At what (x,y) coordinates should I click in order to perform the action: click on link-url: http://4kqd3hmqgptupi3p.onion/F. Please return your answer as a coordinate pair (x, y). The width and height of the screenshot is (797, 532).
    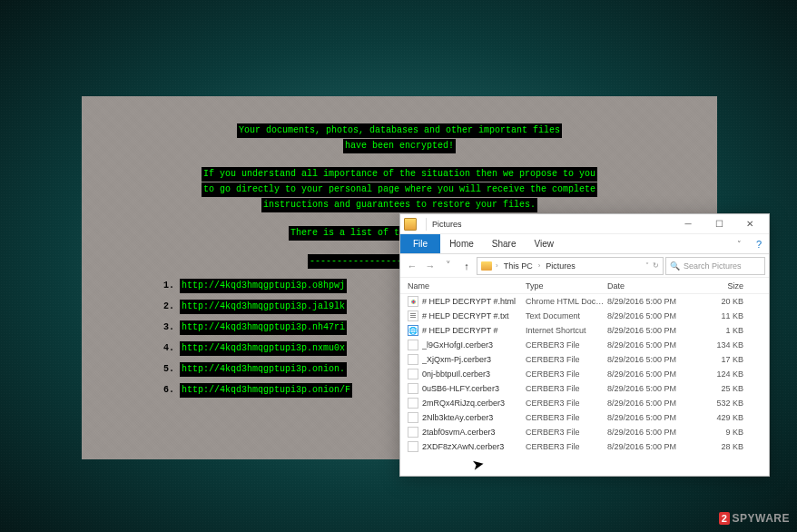
    Looking at the image, I should click on (266, 390).